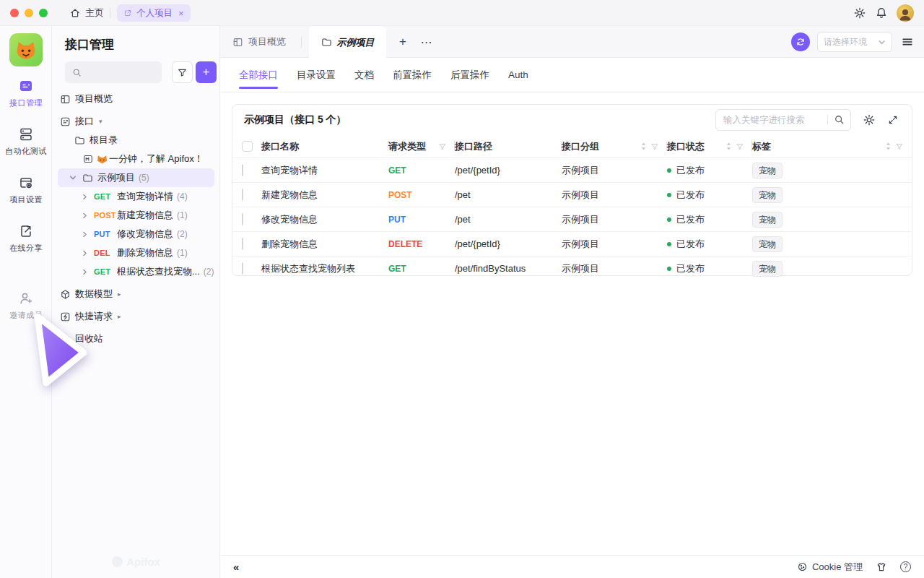  I want to click on environment-select: 请选择环境, so click(855, 42).